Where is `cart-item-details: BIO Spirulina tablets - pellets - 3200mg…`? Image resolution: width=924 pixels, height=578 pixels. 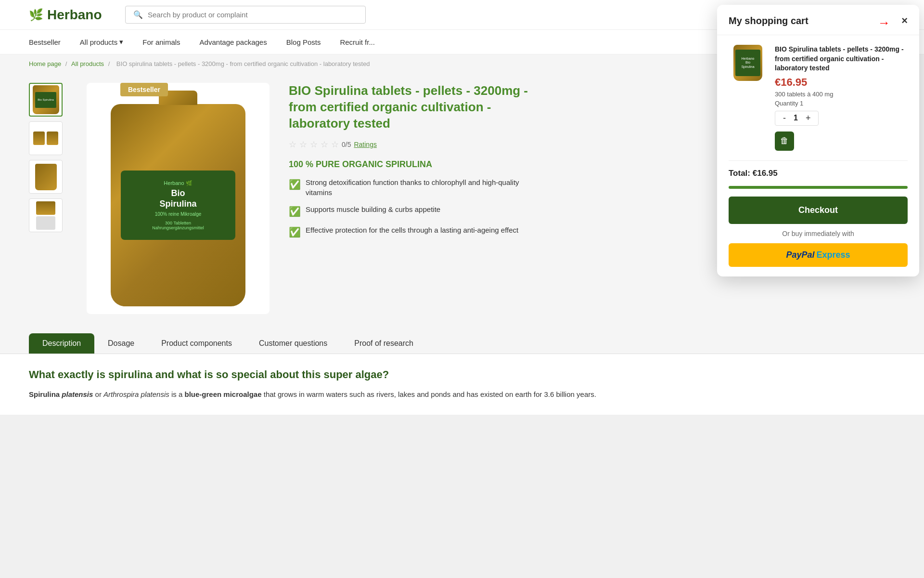
cart-item-details: BIO Spirulina tablets - pellets - 3200mg… is located at coordinates (841, 98).